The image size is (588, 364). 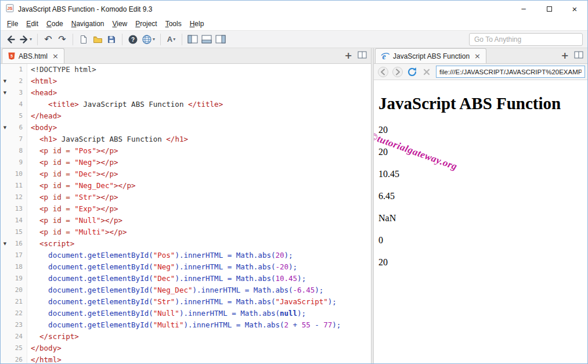 What do you see at coordinates (207, 39) in the screenshot?
I see `toggle-bottom-pane-button` at bounding box center [207, 39].